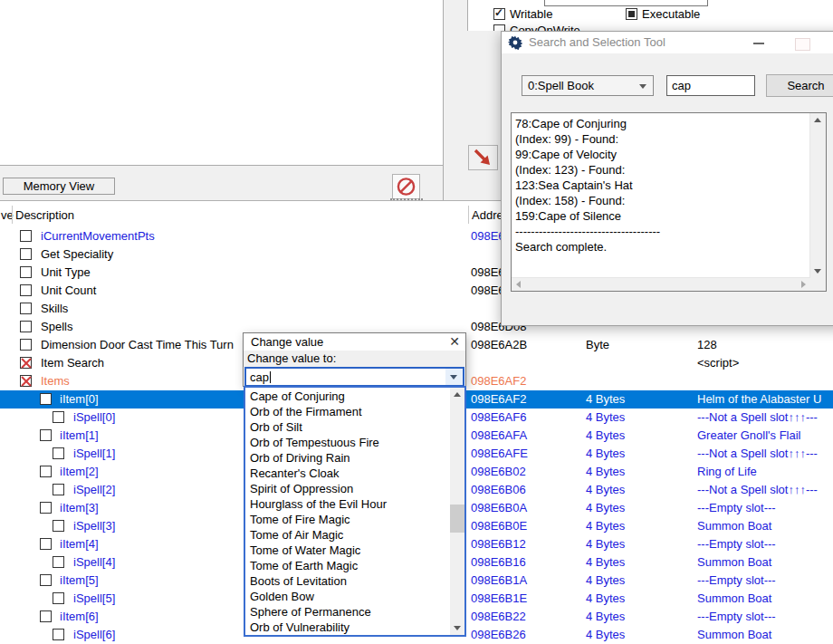 The height and width of the screenshot is (644, 833). What do you see at coordinates (349, 612) in the screenshot?
I see `dropdown-item: Sphere of Permanence` at bounding box center [349, 612].